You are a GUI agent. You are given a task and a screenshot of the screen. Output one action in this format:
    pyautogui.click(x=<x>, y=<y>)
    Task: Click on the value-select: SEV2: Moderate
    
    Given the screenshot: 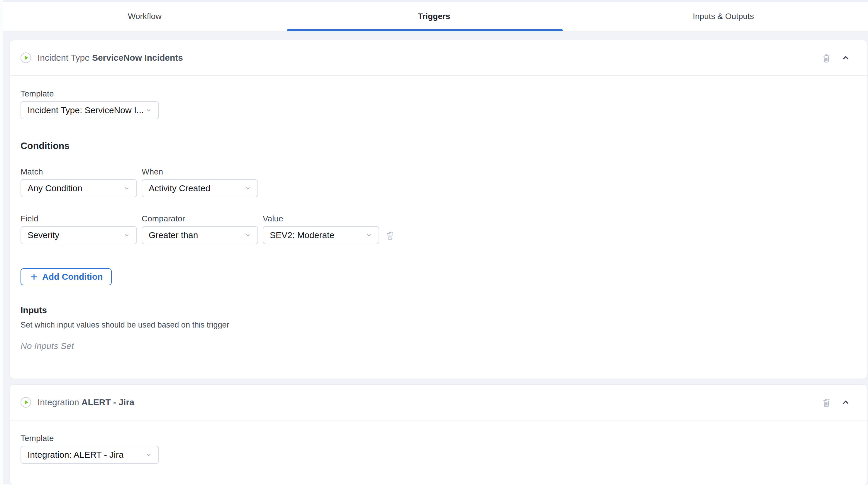 What is the action you would take?
    pyautogui.click(x=321, y=235)
    